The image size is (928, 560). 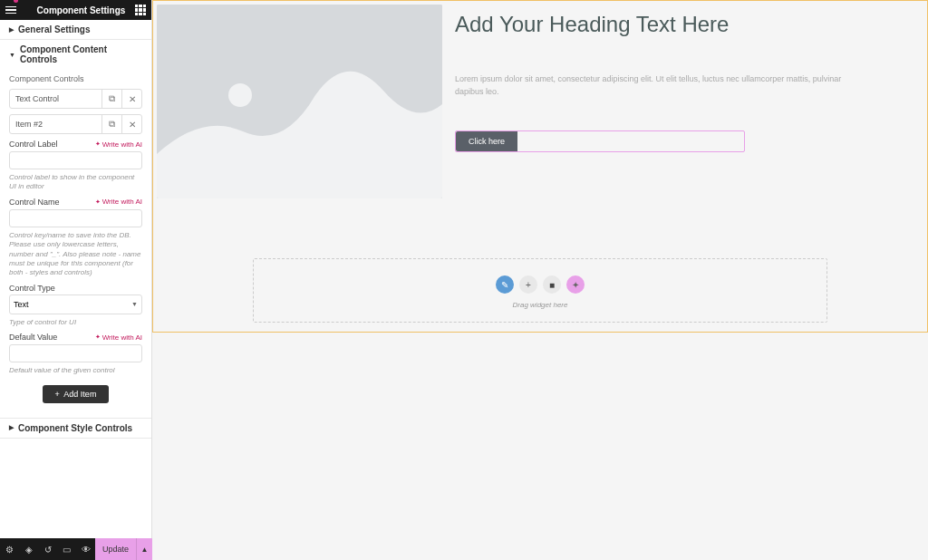 I want to click on accordion-header-general: ▶ General Settings, so click(x=76, y=29).